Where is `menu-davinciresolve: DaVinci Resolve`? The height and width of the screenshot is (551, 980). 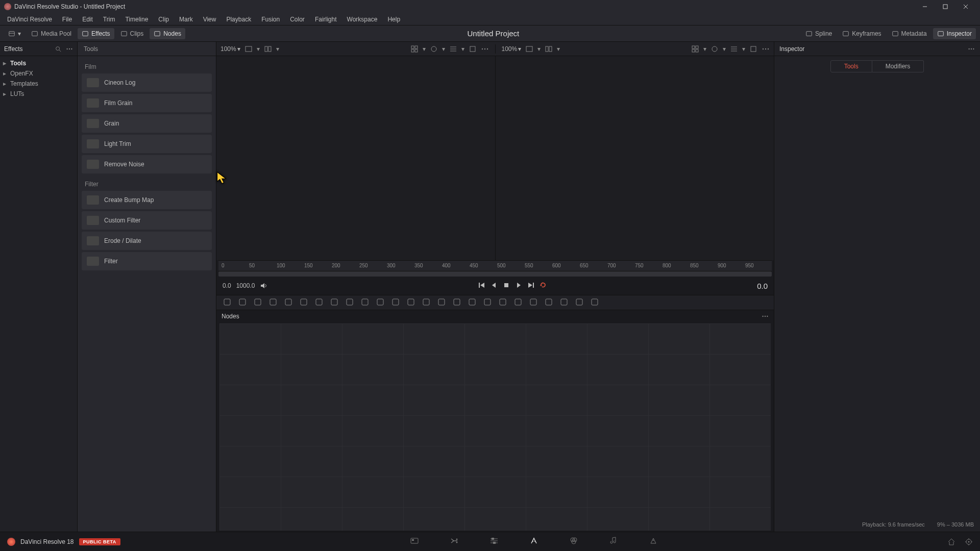
menu-davinciresolve: DaVinci Resolve is located at coordinates (30, 19).